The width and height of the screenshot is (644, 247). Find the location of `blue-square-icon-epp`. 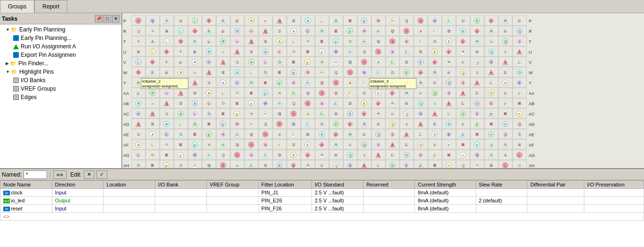

blue-square-icon-epp is located at coordinates (16, 38).